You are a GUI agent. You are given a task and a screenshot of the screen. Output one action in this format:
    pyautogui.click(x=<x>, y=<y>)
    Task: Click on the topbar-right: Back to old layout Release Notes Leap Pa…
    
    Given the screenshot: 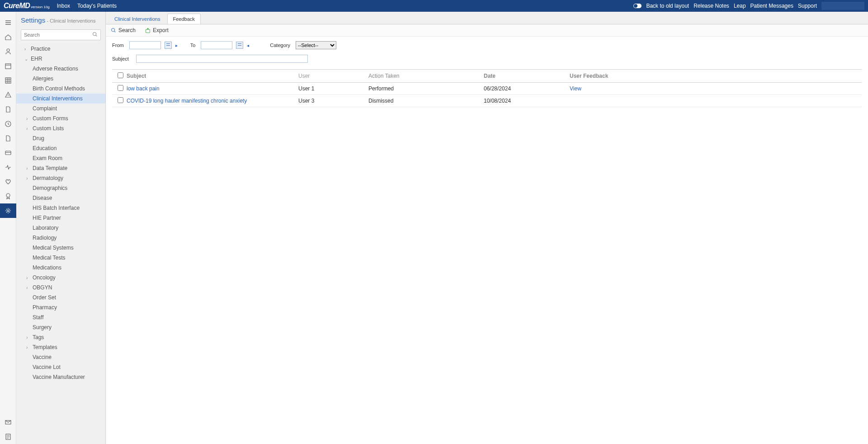 What is the action you would take?
    pyautogui.click(x=749, y=6)
    